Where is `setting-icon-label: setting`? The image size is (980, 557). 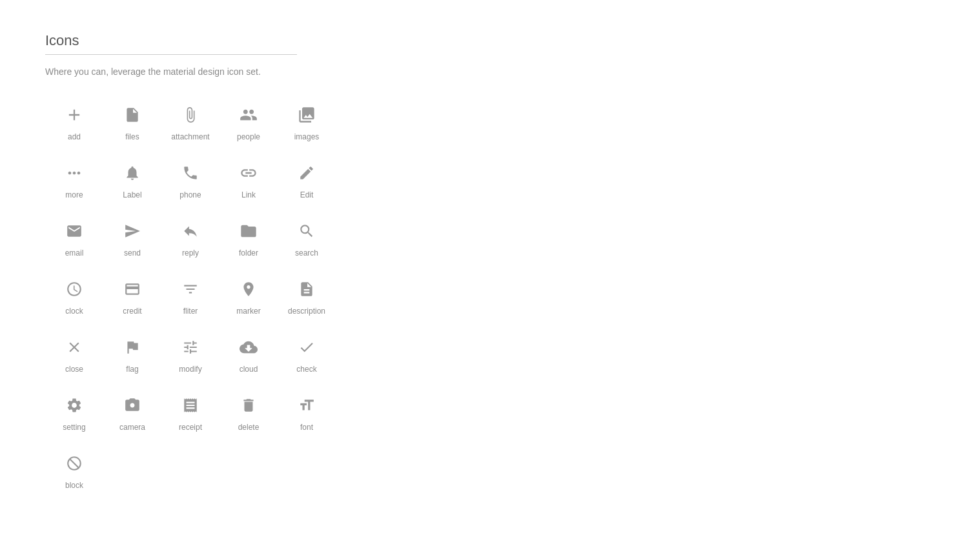 setting-icon-label: setting is located at coordinates (74, 427).